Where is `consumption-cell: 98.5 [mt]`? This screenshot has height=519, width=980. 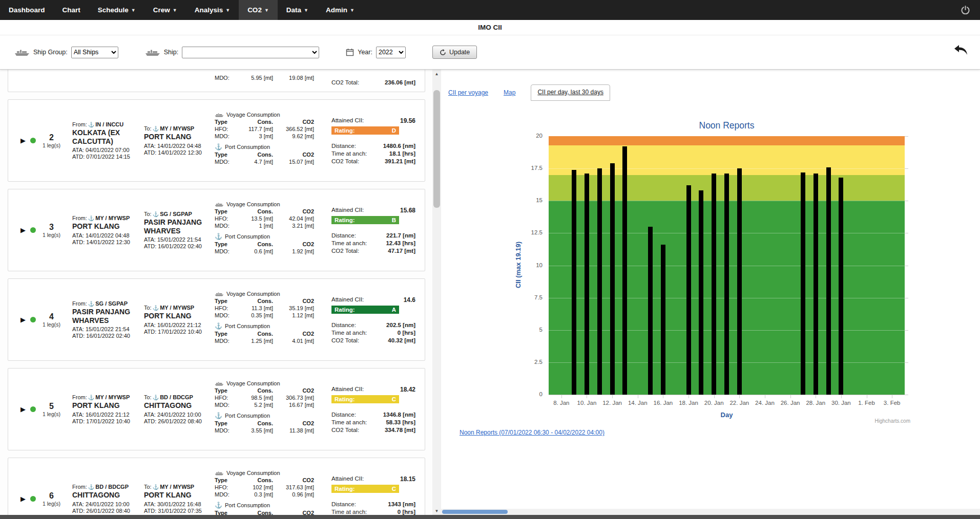
consumption-cell: 98.5 [mt] is located at coordinates (255, 398).